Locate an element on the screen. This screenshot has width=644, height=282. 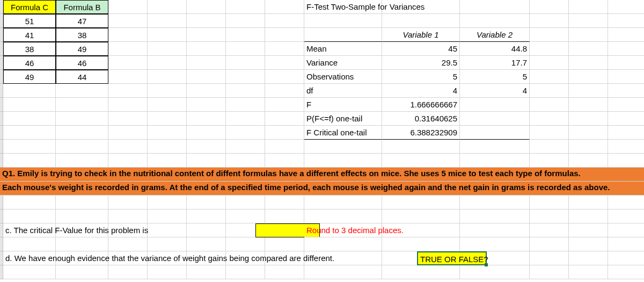
data-c-4: 49 is located at coordinates (30, 77).